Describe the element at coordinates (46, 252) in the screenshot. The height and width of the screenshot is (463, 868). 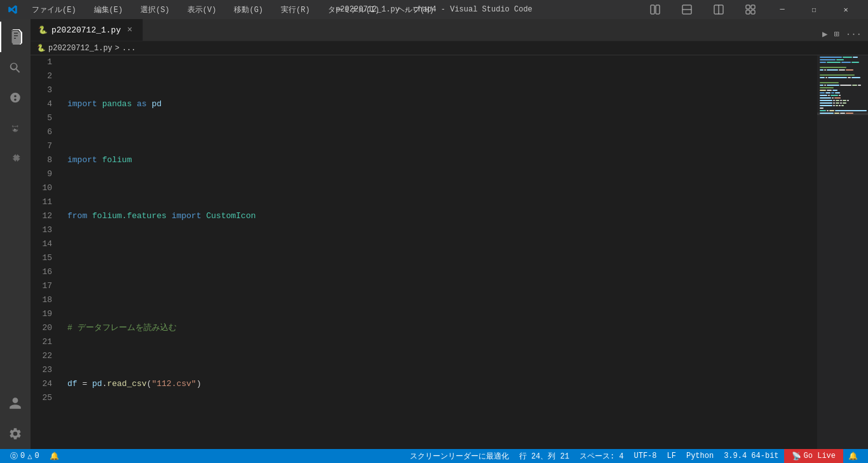
I see `line-numbers: 1 2 3 4 5 6 7 8 9 10 11 12 13 14 15 16 1…` at that location.